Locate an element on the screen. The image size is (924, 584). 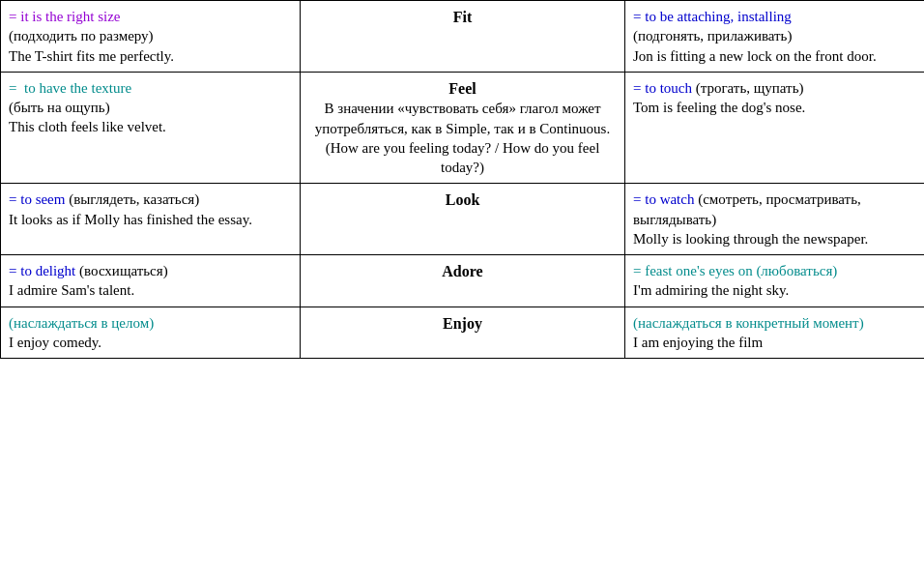
verb-adore: Adore is located at coordinates (462, 271).